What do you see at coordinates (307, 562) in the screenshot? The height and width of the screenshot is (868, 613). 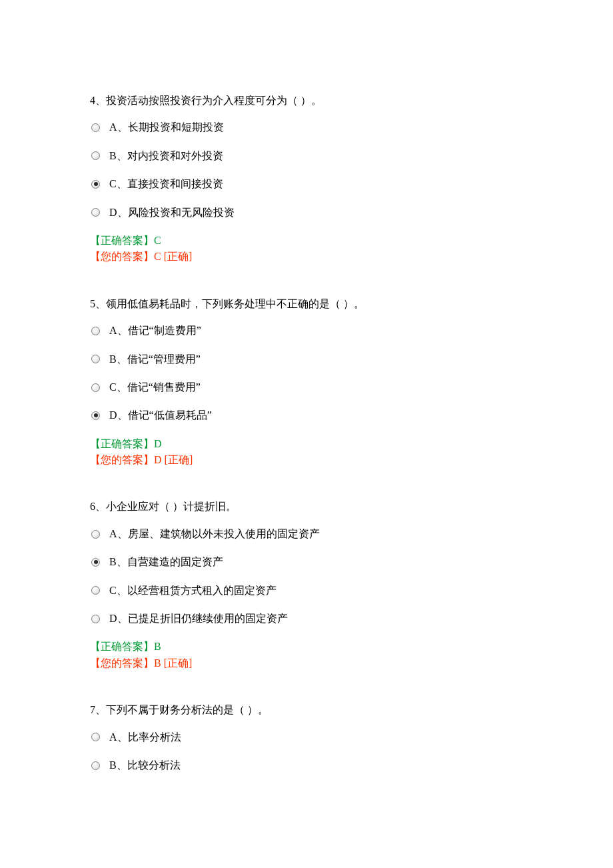 I see `option-row: B、自营建造的固定资产` at bounding box center [307, 562].